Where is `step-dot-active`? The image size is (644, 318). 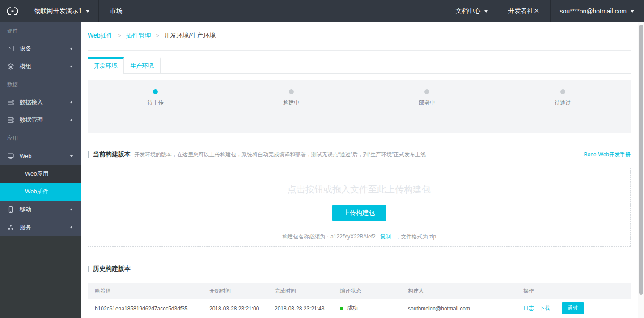
step-dot-active is located at coordinates (156, 92).